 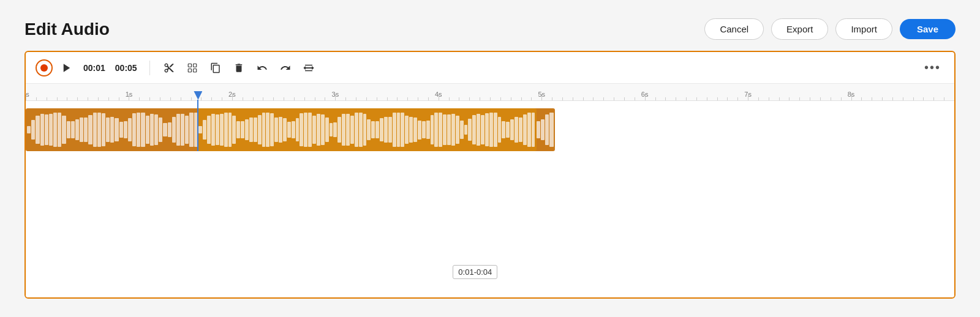 What do you see at coordinates (232, 94) in the screenshot?
I see `ruler-label: 2s` at bounding box center [232, 94].